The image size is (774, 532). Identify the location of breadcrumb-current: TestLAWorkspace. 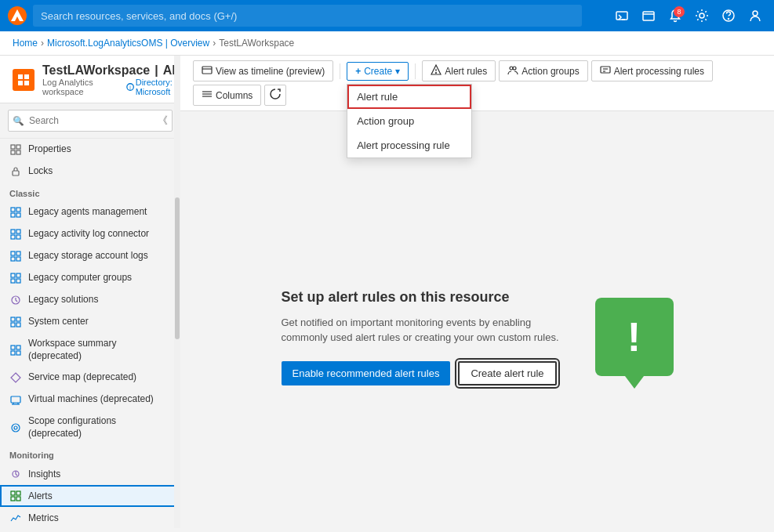
(256, 43).